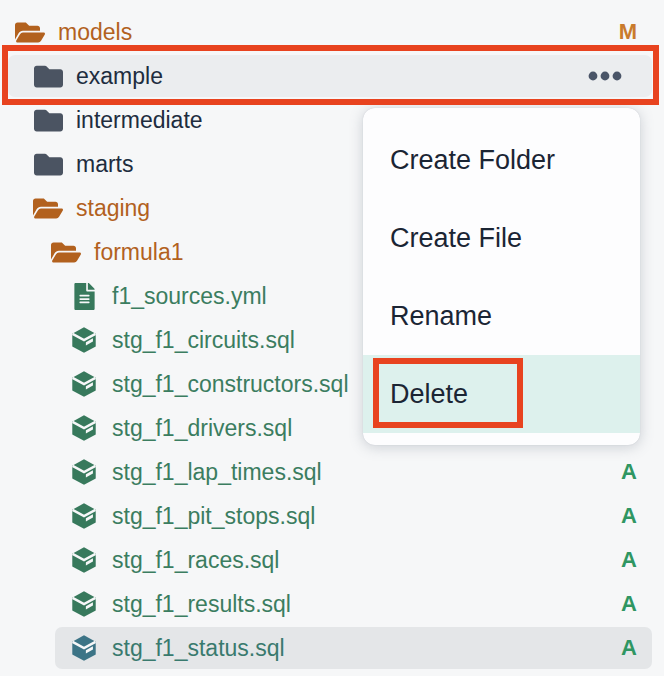 This screenshot has height=676, width=664. Describe the element at coordinates (502, 394) in the screenshot. I see `menu-item-delete: Delete` at that location.